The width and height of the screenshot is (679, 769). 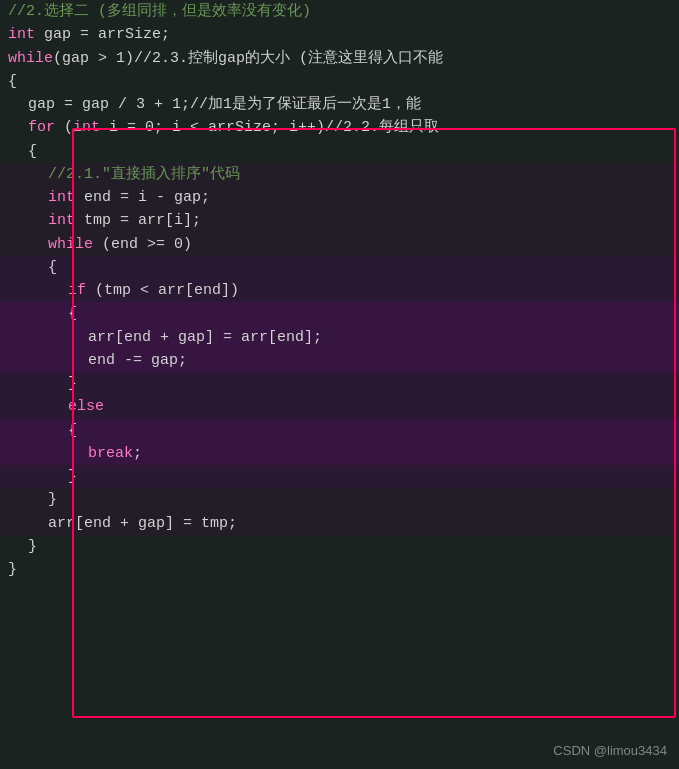 What do you see at coordinates (340, 454) in the screenshot?
I see `code-line: break;` at bounding box center [340, 454].